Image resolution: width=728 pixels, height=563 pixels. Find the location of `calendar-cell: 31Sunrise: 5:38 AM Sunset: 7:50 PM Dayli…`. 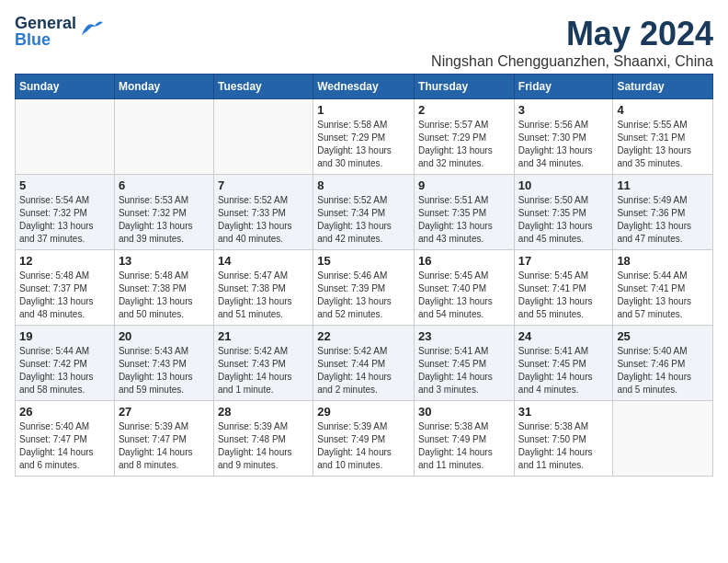

calendar-cell: 31Sunrise: 5:38 AM Sunset: 7:50 PM Dayli… is located at coordinates (563, 439).